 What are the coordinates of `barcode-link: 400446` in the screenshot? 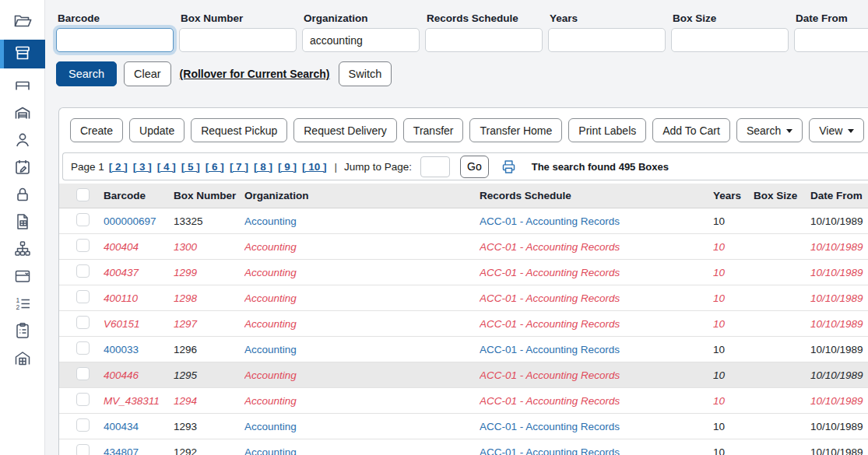 It's located at (139, 375).